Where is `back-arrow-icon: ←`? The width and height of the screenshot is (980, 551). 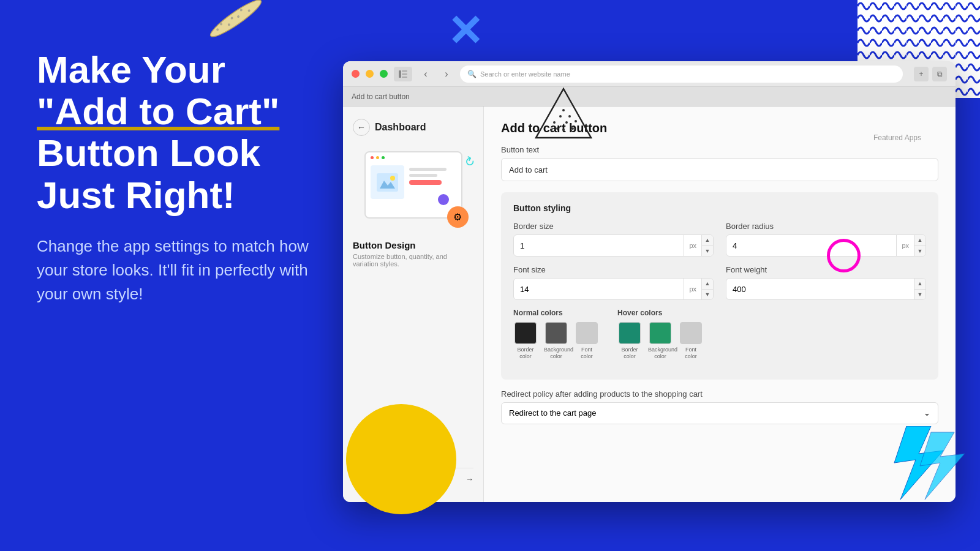 back-arrow-icon: ← is located at coordinates (361, 127).